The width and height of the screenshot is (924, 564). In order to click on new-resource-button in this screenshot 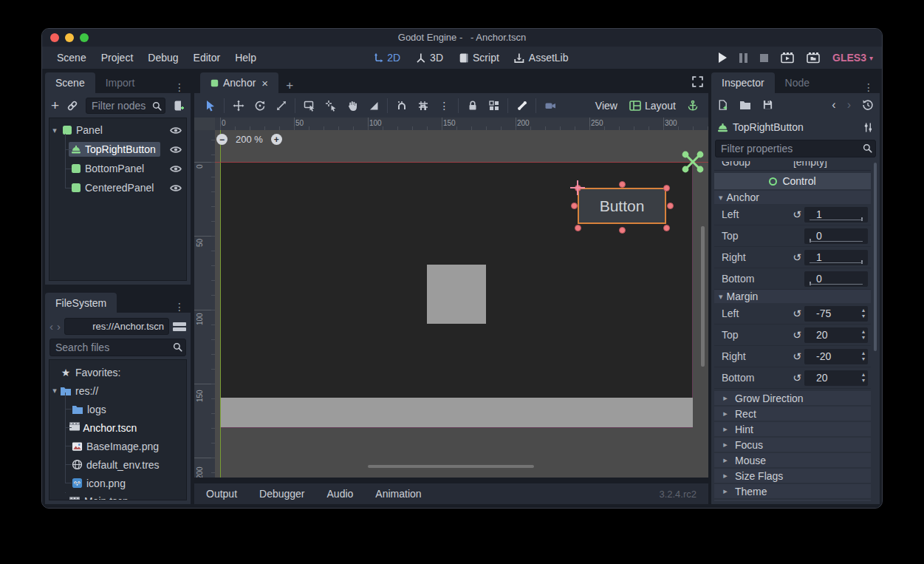, I will do `click(722, 105)`.